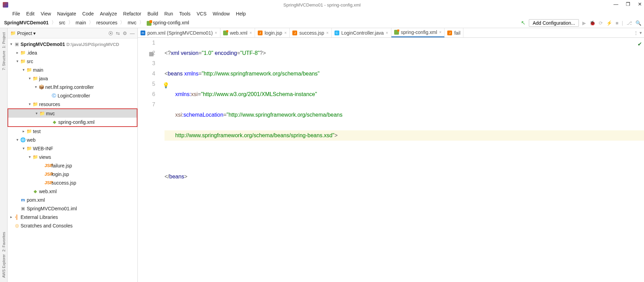 This screenshot has height=282, width=644. I want to click on menu-vcs: VCS, so click(202, 14).